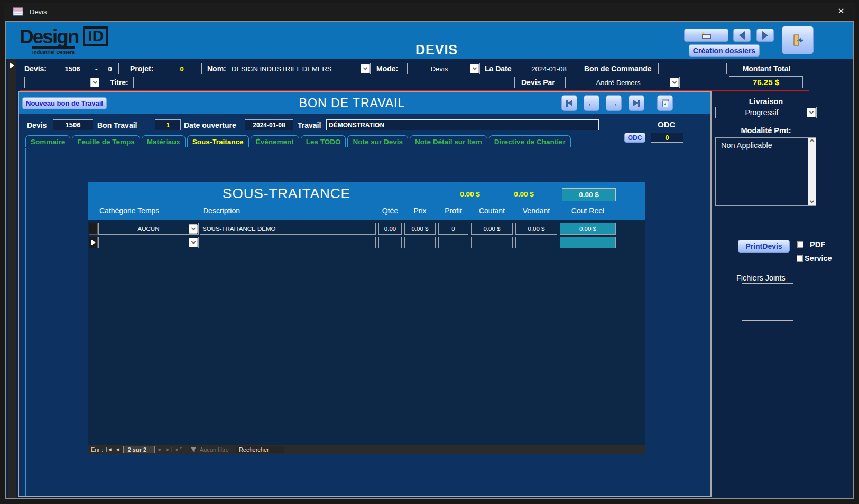 This screenshot has height=504, width=859. I want to click on titre-field, so click(324, 82).